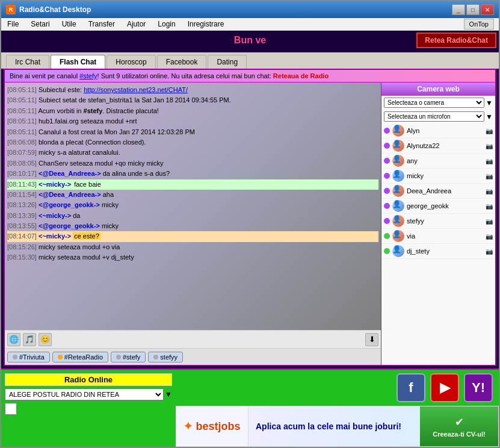 The height and width of the screenshot is (448, 500). I want to click on msg-12: [08:13:26] <@george_geokk-> micky, so click(193, 205).